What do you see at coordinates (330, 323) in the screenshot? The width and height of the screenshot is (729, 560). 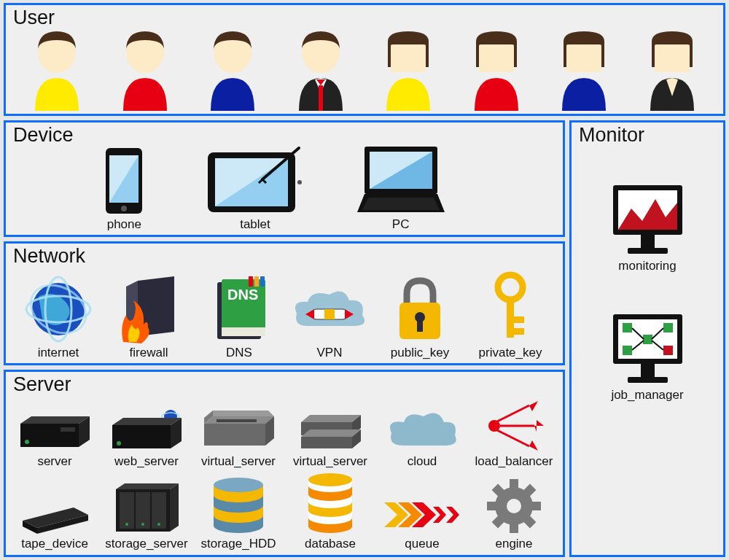 I see `network-vpn: VPN` at bounding box center [330, 323].